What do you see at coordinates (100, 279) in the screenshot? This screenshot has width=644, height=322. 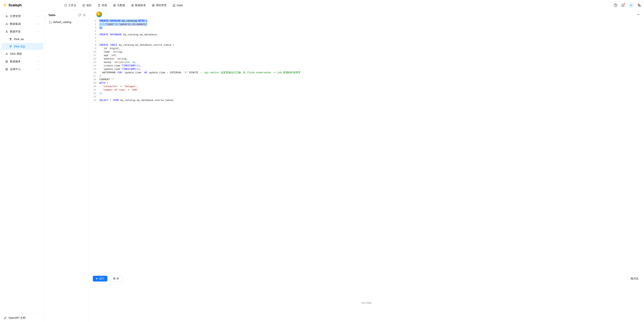 I see `run-button: 运行` at bounding box center [100, 279].